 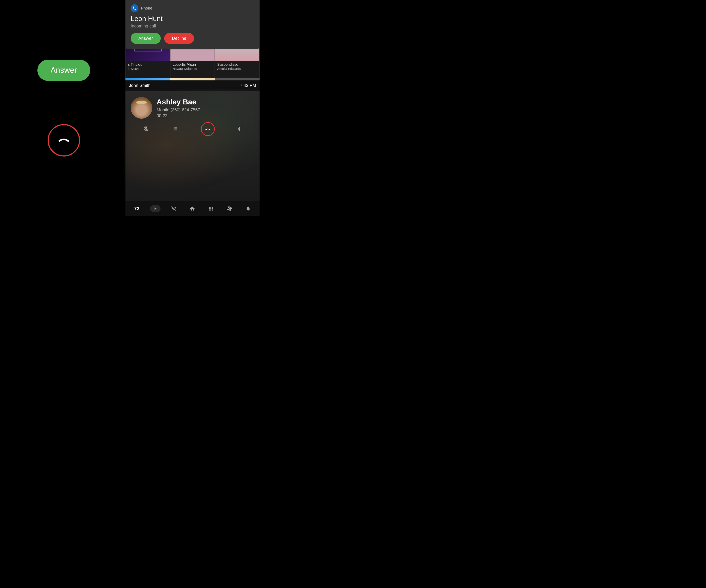 I want to click on nav-signal-icon, so click(x=174, y=209).